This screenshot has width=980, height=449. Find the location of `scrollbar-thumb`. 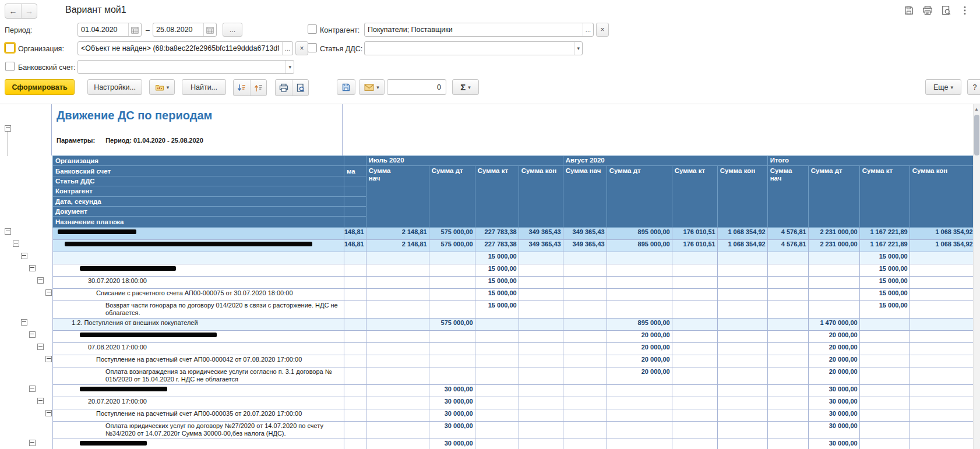

scrollbar-thumb is located at coordinates (977, 135).